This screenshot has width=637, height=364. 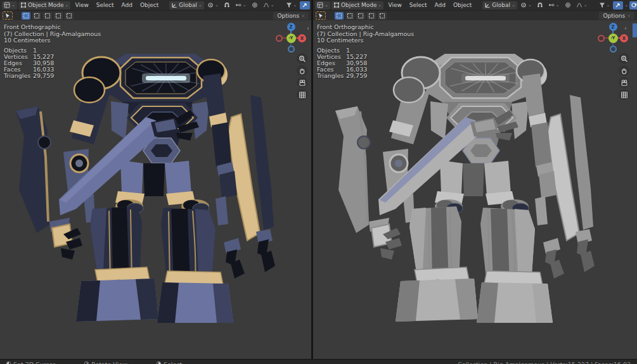 What do you see at coordinates (635, 30) in the screenshot?
I see `sidebar-tab-highlight` at bounding box center [635, 30].